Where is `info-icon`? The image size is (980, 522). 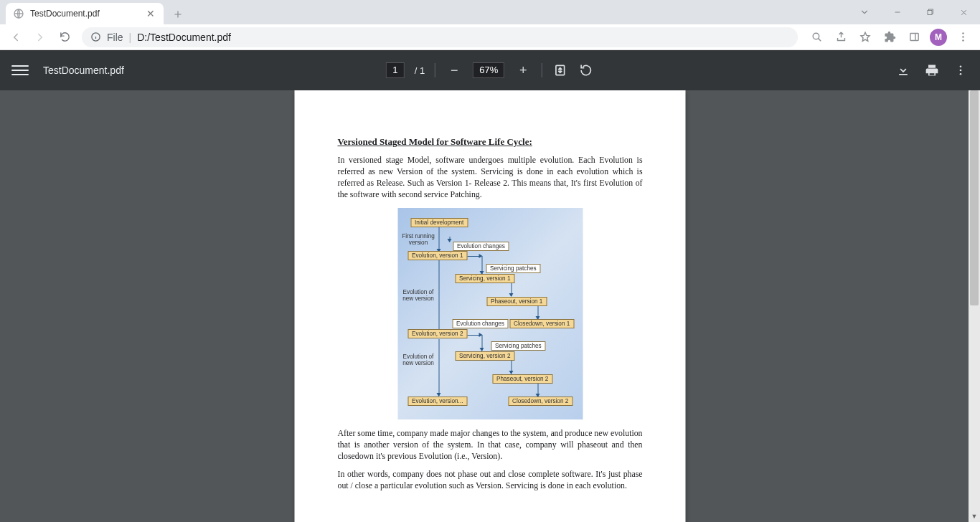
info-icon is located at coordinates (96, 37).